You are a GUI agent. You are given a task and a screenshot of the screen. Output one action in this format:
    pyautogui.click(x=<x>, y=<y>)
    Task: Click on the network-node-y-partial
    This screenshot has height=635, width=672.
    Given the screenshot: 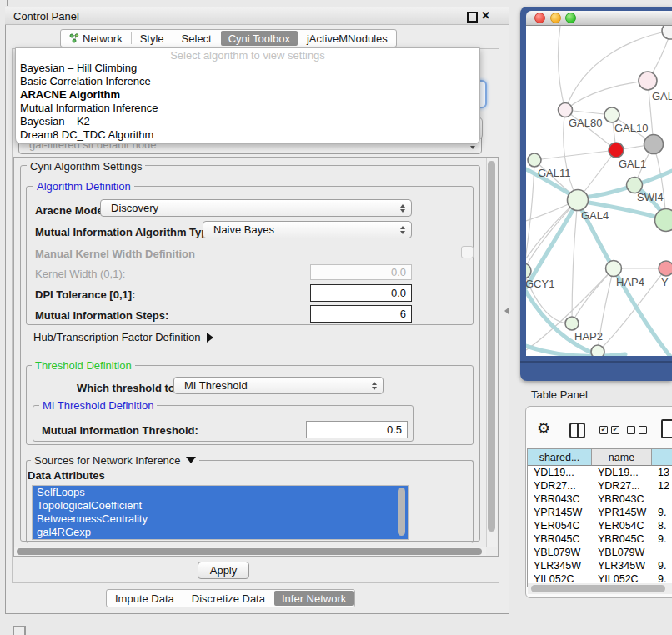 What is the action you would take?
    pyautogui.click(x=665, y=268)
    